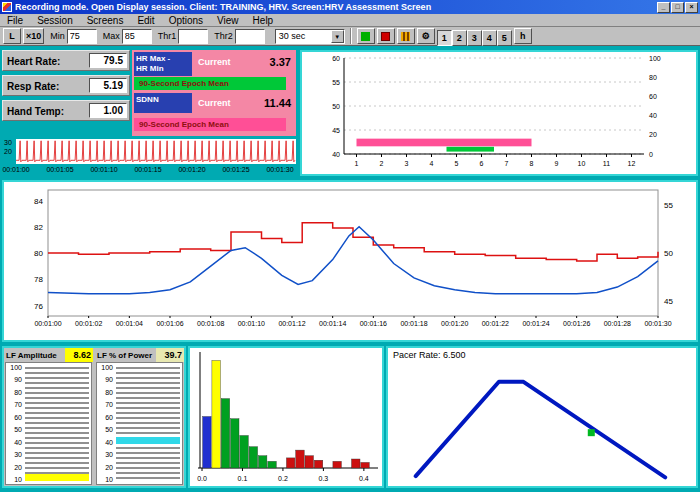 This screenshot has width=700, height=492. Describe the element at coordinates (193, 36) in the screenshot. I see `thr1-input` at that location.